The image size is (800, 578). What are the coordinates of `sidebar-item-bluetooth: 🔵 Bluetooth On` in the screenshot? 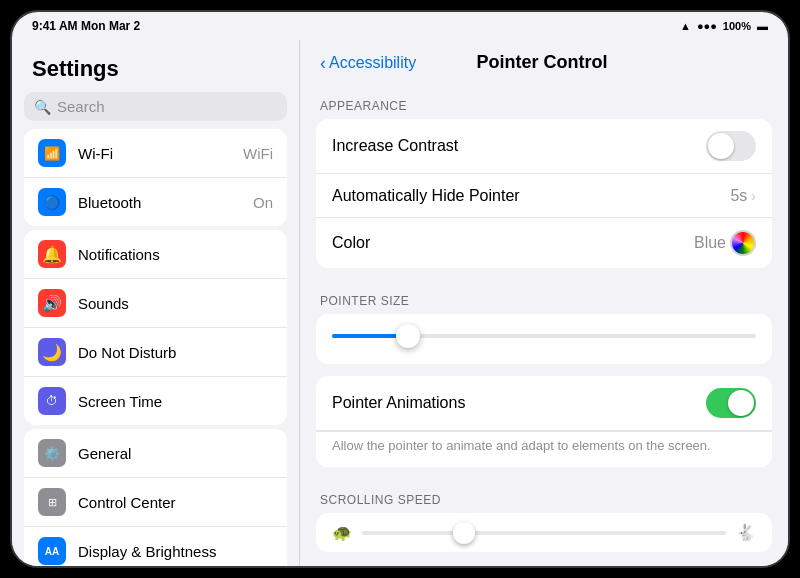 It's located at (156, 202).